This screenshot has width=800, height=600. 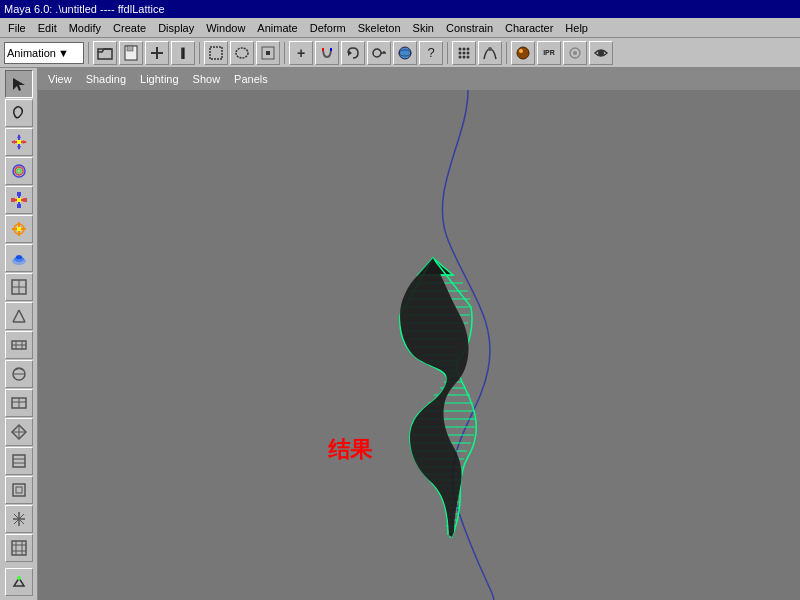 What do you see at coordinates (379, 53) in the screenshot?
I see `tb-key` at bounding box center [379, 53].